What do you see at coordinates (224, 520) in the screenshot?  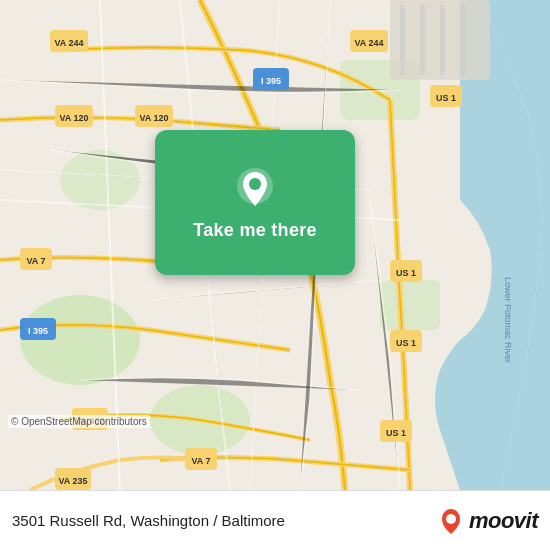 I see `address-text: 3501 Russell Rd, Washington / Baltimore` at bounding box center [224, 520].